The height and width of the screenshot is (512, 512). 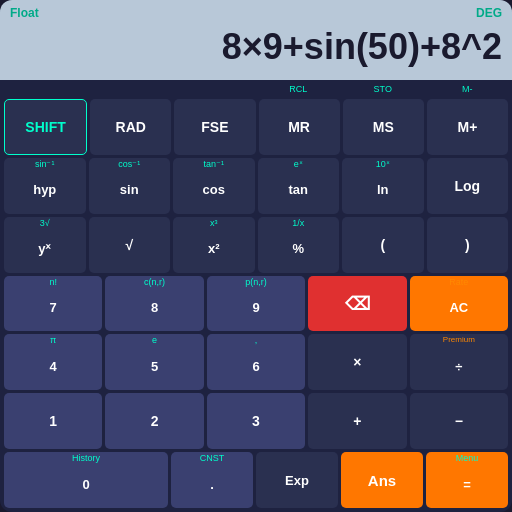 I want to click on label-cnst: CNST, so click(x=212, y=458).